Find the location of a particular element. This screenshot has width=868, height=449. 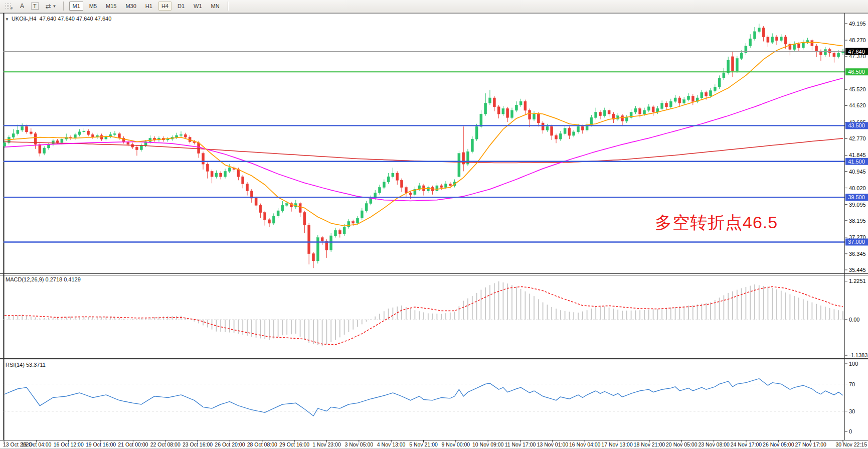

toolbar: F A T ⇄▼ M1M5M15M30H1H4D1W1MN is located at coordinates (434, 6).